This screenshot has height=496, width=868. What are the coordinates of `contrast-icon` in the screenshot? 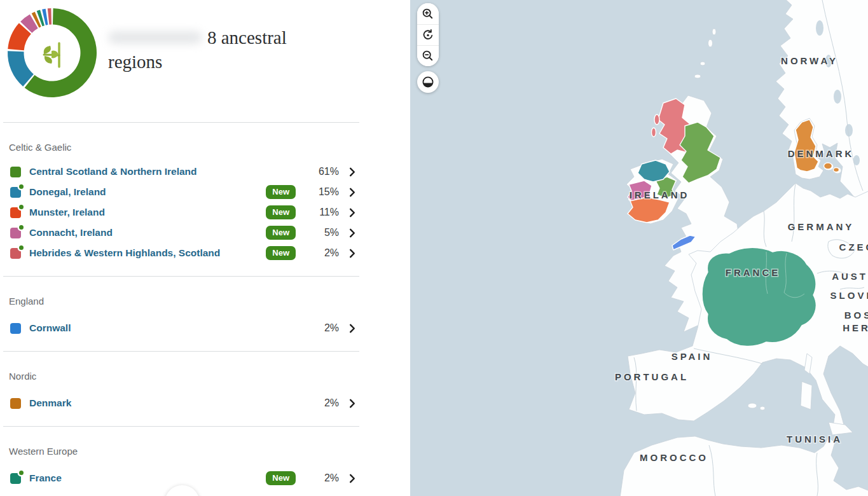 It's located at (428, 82).